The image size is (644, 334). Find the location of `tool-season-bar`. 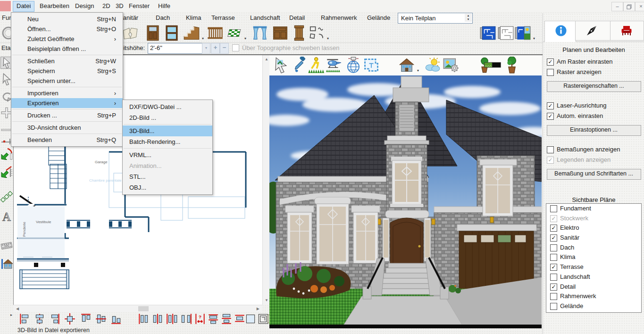

tool-season-bar is located at coordinates (493, 65).